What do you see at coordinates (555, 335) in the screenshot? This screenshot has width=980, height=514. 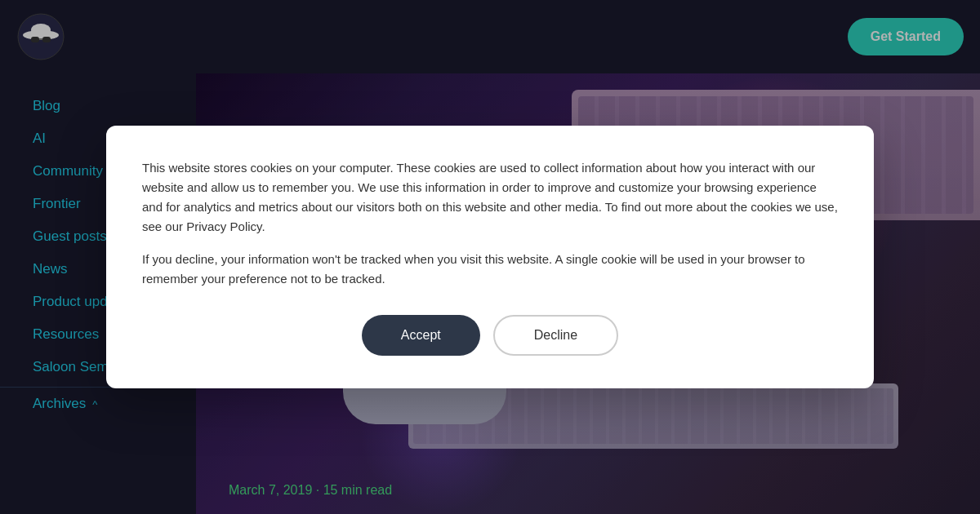 I see `decline-button: Decline` at bounding box center [555, 335].